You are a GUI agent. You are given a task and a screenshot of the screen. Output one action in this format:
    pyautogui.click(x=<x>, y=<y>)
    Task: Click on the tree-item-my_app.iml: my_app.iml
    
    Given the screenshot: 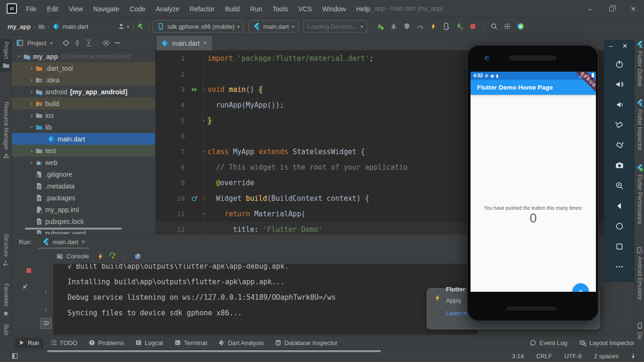 What is the action you would take?
    pyautogui.click(x=84, y=209)
    